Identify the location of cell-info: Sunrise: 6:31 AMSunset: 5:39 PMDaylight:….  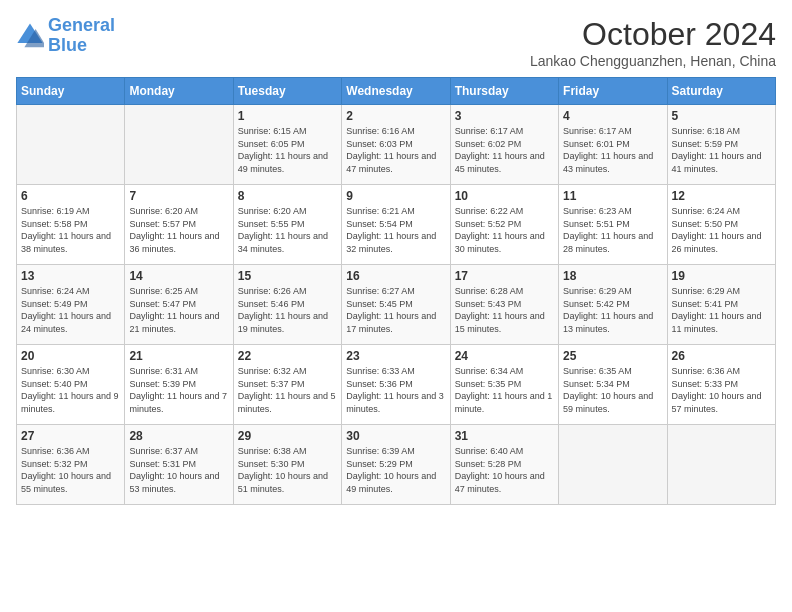
(178, 390).